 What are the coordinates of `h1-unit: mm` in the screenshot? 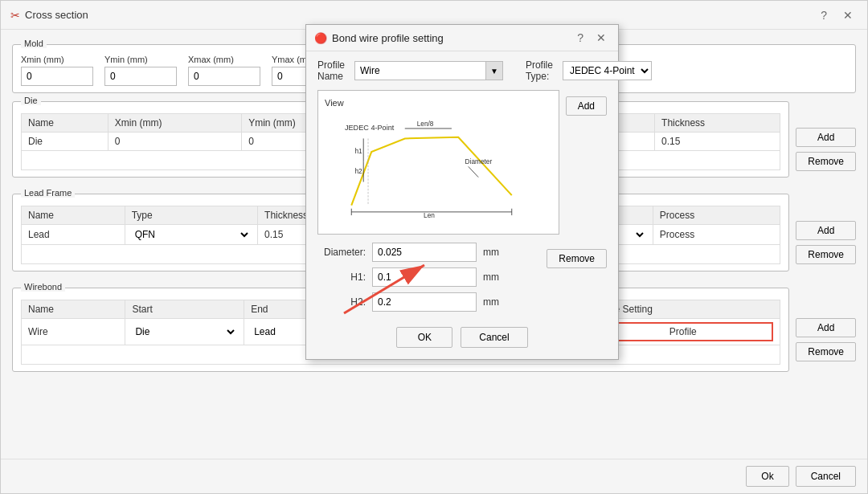 It's located at (491, 277).